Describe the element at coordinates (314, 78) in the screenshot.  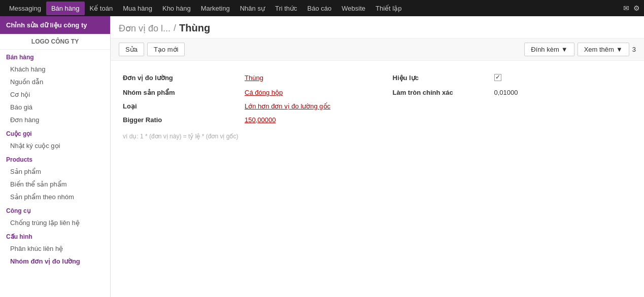
I see `value-don-vi-do-luong: Thùng` at that location.